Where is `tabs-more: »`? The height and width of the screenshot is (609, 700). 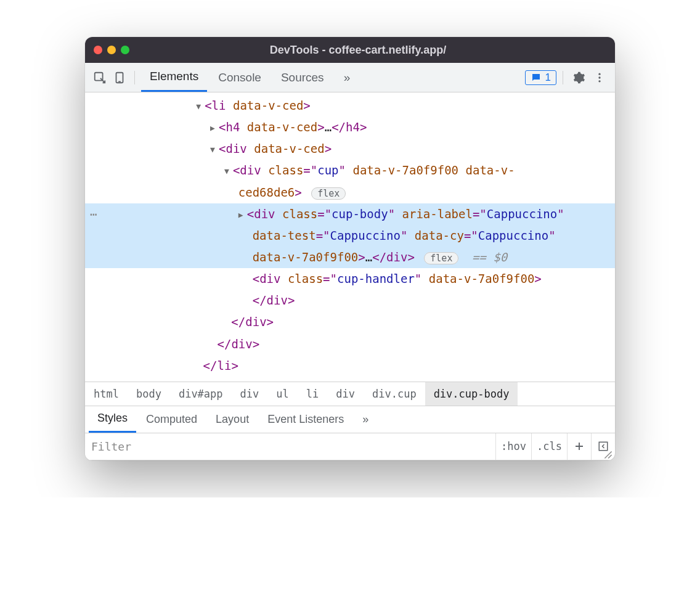 tabs-more: » is located at coordinates (348, 78).